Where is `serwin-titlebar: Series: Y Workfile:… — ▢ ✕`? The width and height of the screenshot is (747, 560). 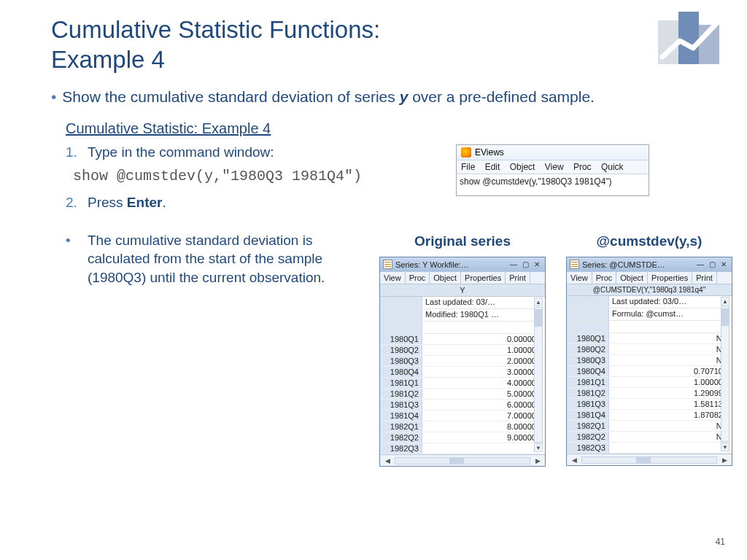 serwin-titlebar: Series: Y Workfile:… — ▢ ✕ is located at coordinates (462, 264).